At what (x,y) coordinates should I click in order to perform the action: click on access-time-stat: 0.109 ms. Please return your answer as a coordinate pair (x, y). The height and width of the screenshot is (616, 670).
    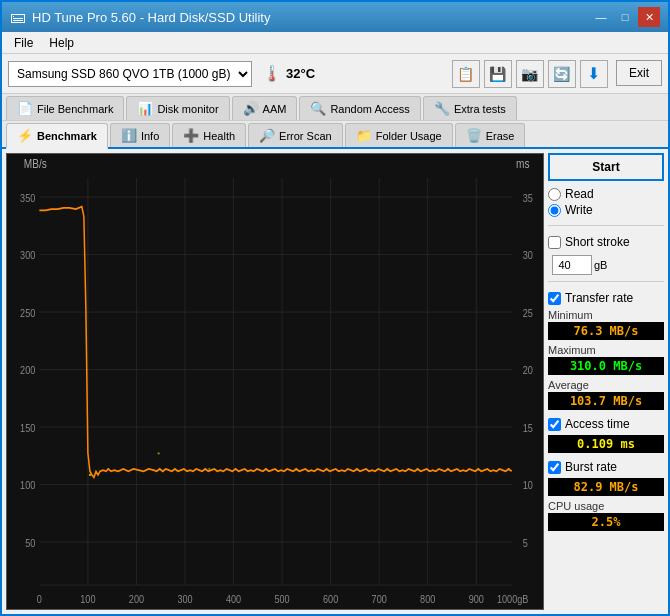
    Looking at the image, I should click on (606, 444).